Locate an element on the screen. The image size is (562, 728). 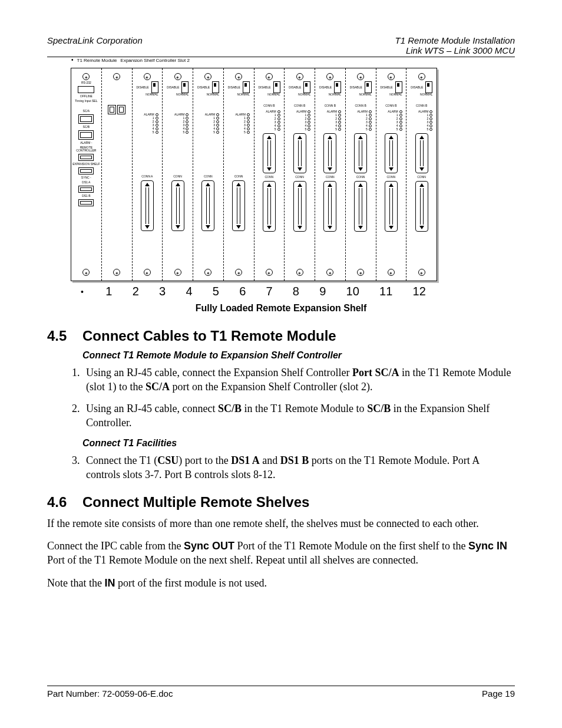
rj45-pair-icon is located at coordinates (117, 110).